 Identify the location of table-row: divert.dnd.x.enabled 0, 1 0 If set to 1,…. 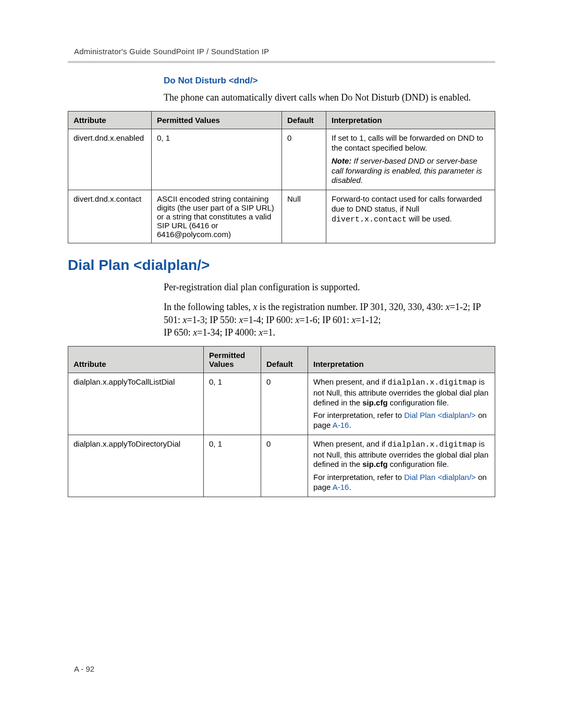
(282, 159).